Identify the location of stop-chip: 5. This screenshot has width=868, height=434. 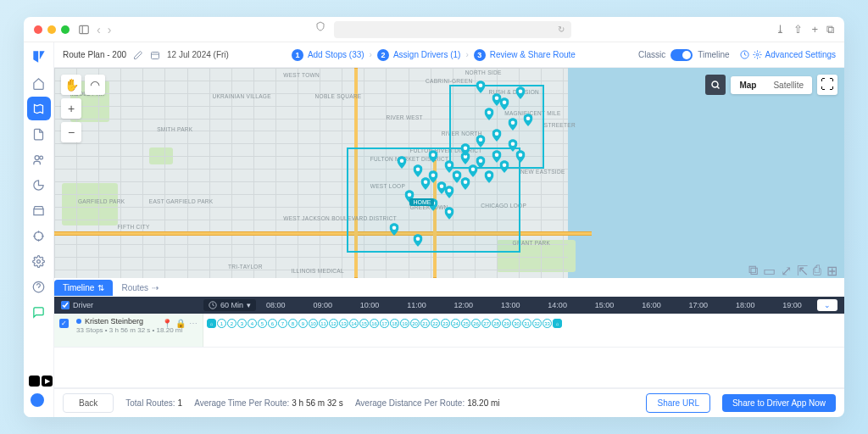
(263, 324).